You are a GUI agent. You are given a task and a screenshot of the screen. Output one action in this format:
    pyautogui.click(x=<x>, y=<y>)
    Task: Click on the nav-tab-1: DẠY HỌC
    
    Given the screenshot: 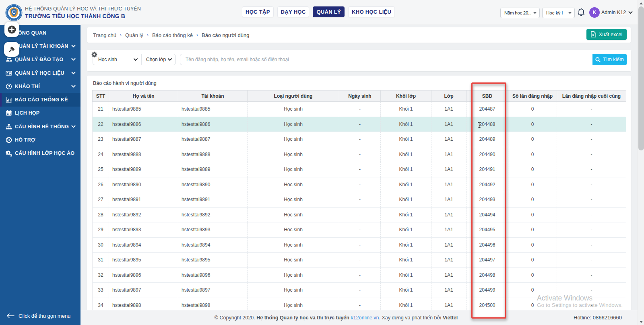 What is the action you would take?
    pyautogui.click(x=293, y=12)
    